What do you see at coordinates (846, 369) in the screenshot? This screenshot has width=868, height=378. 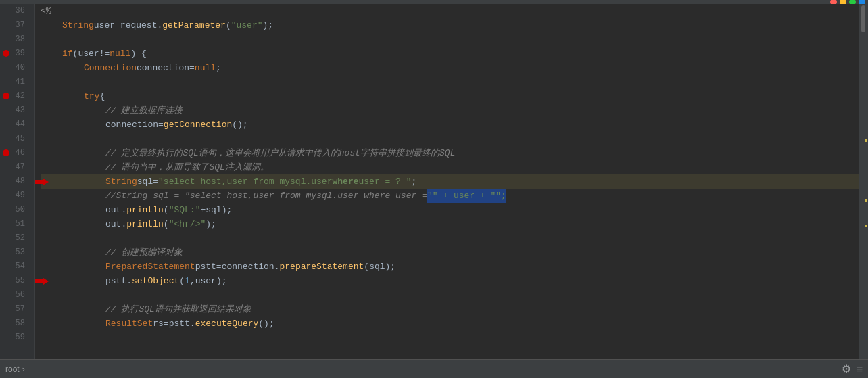 I see `settings-icon: ⚙` at bounding box center [846, 369].